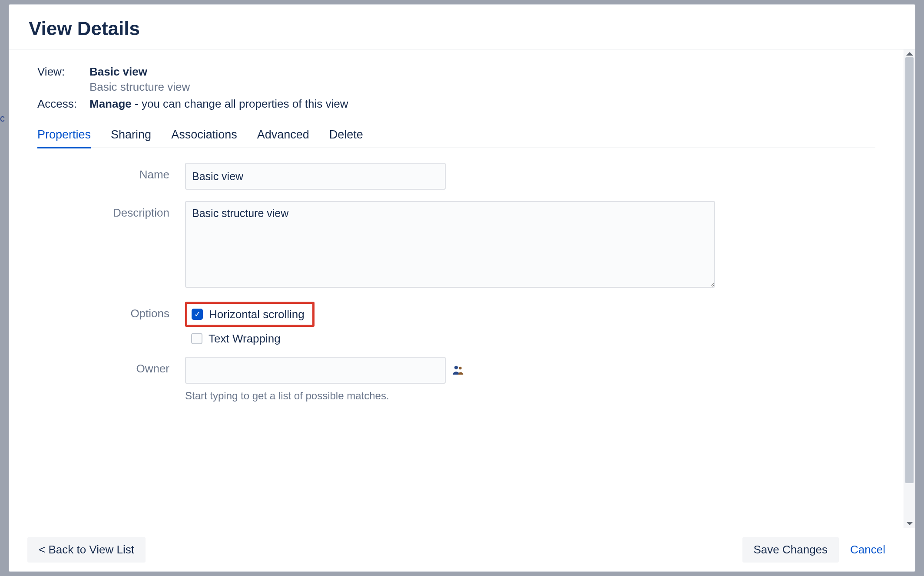 This screenshot has width=924, height=576. Describe the element at coordinates (63, 104) in the screenshot. I see `access-label: Access:` at that location.